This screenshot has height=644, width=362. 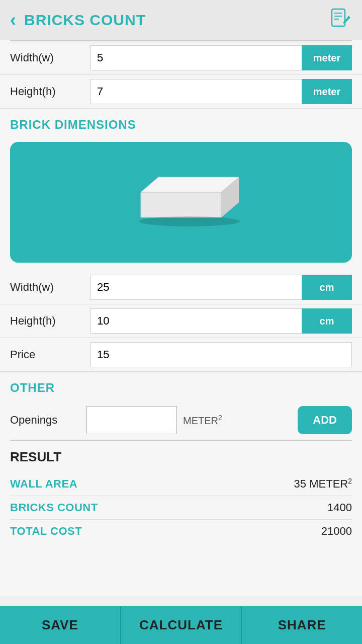 What do you see at coordinates (181, 531) in the screenshot?
I see `total-cost-row: TOTAL COST 21000` at bounding box center [181, 531].